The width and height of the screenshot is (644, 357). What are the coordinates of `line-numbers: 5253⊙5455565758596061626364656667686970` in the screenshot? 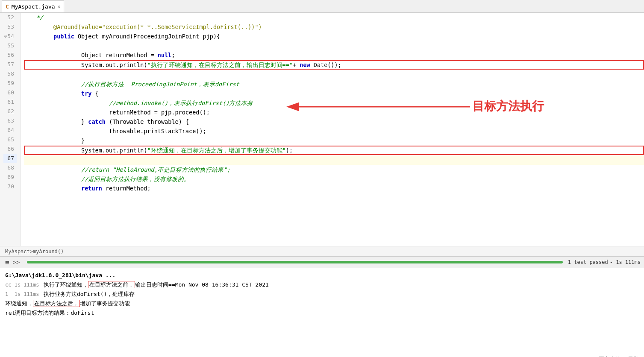 It's located at (10, 129).